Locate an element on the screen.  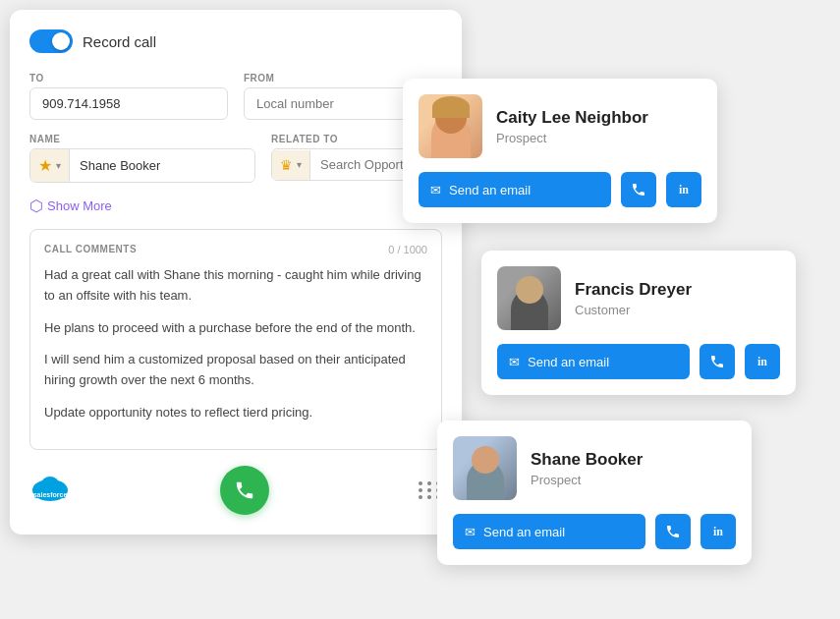
send-email-button-caity: ✉ Send an email is located at coordinates (515, 190).